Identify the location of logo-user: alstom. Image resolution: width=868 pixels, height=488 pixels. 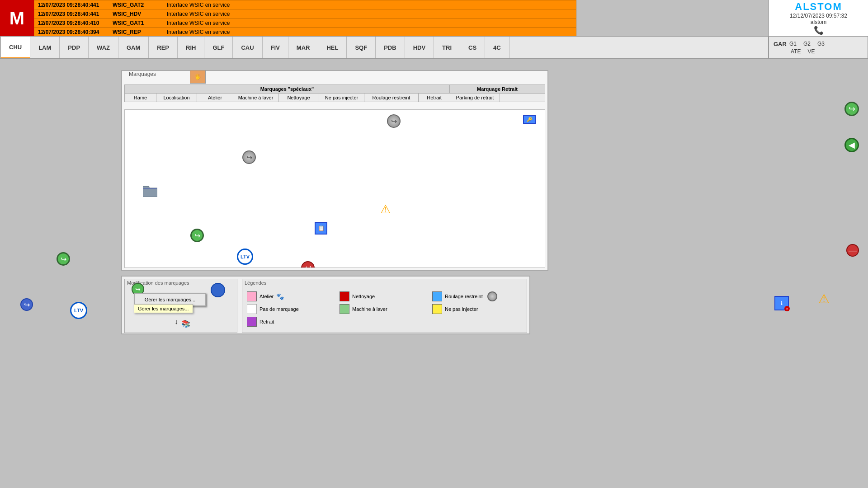
(818, 22).